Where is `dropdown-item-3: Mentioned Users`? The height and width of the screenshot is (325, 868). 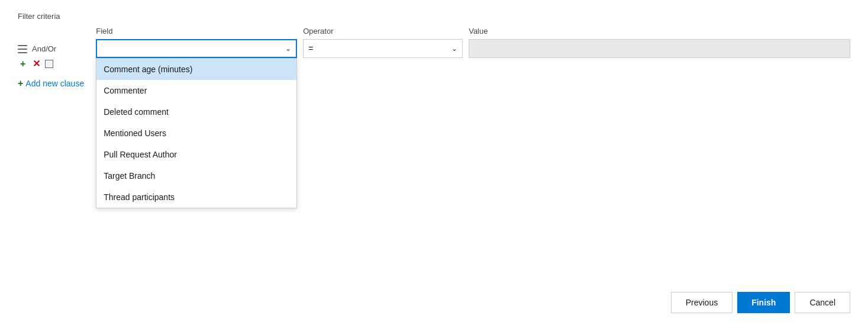 dropdown-item-3: Mentioned Users is located at coordinates (196, 133).